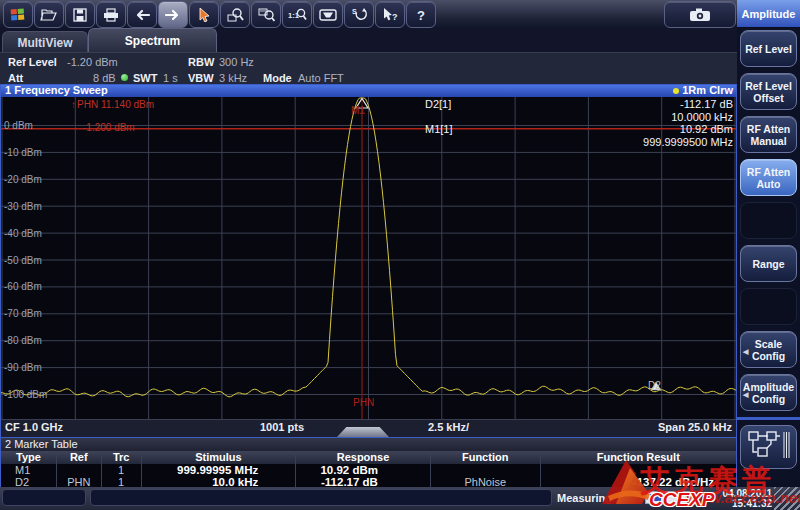 This screenshot has height=510, width=800. I want to click on vbw-value: 3 kHz, so click(233, 78).